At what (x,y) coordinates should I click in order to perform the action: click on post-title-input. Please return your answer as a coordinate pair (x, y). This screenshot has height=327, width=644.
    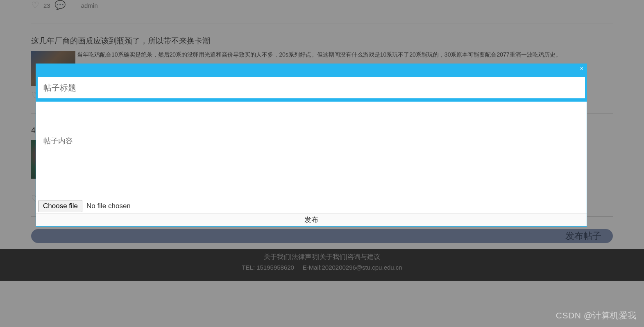
    Looking at the image, I should click on (311, 88).